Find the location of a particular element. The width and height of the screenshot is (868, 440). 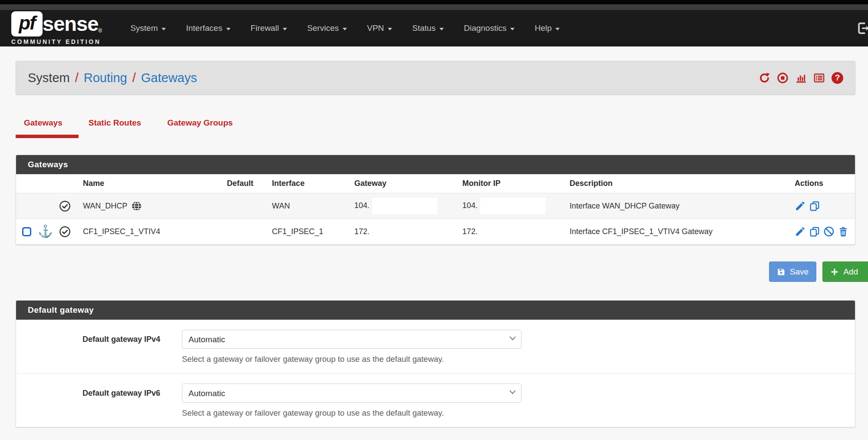

menu-system-label: System is located at coordinates (144, 28).